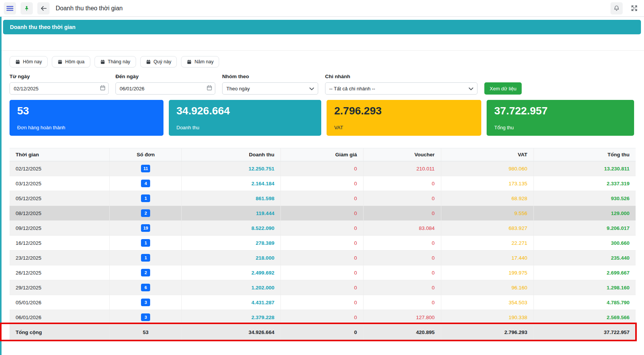 This screenshot has width=644, height=355. What do you see at coordinates (270, 76) in the screenshot?
I see `group-by-label: Nhóm theo` at bounding box center [270, 76].